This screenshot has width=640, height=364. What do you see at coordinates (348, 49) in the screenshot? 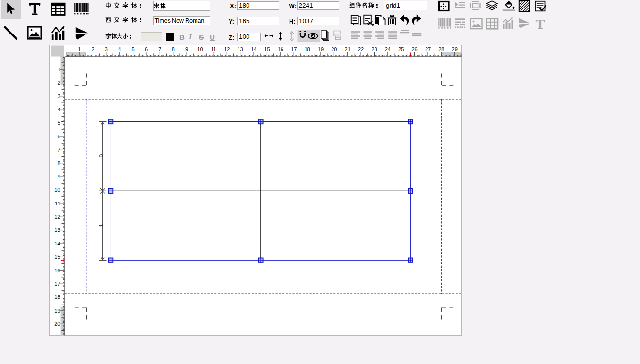
I see `svg-text: 21` at bounding box center [348, 49].